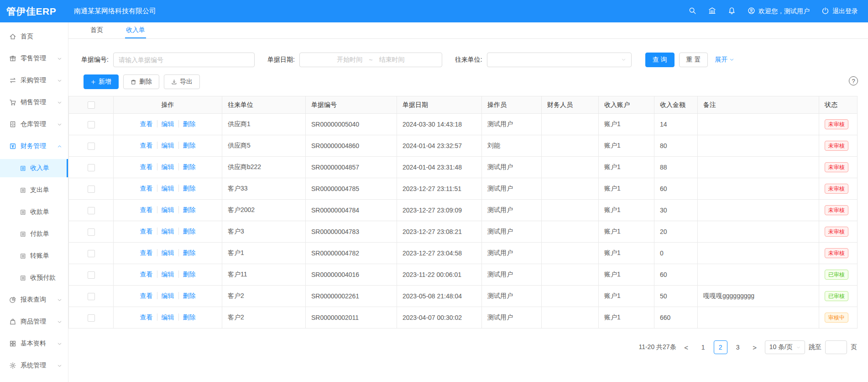 This screenshot has width=868, height=382. I want to click on export-button: 导出, so click(182, 82).